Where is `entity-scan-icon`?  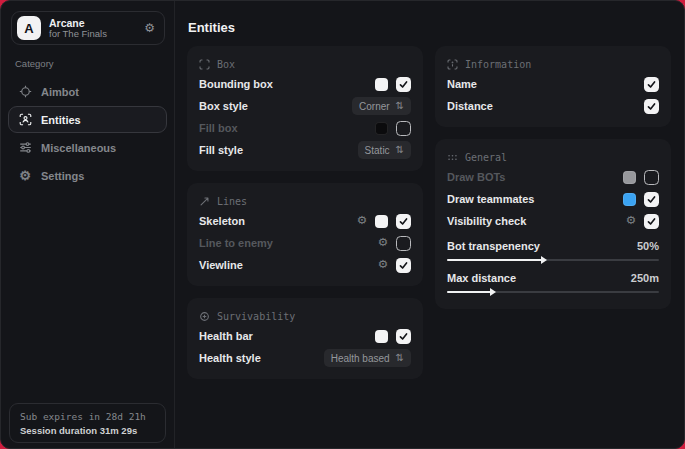 entity-scan-icon is located at coordinates (25, 120).